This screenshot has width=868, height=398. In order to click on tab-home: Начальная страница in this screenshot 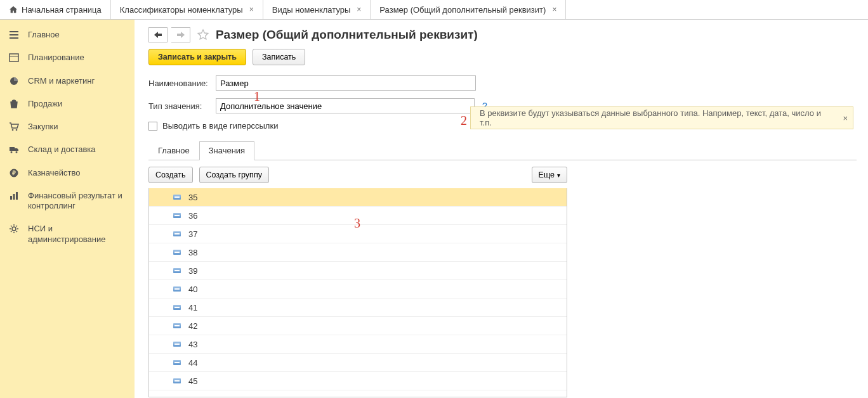, I will do `click(56, 10)`.